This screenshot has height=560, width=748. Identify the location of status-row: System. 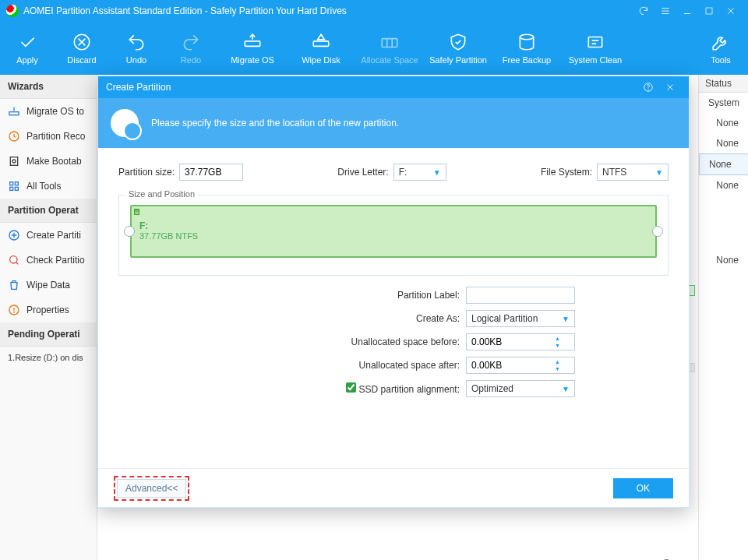
(723, 103).